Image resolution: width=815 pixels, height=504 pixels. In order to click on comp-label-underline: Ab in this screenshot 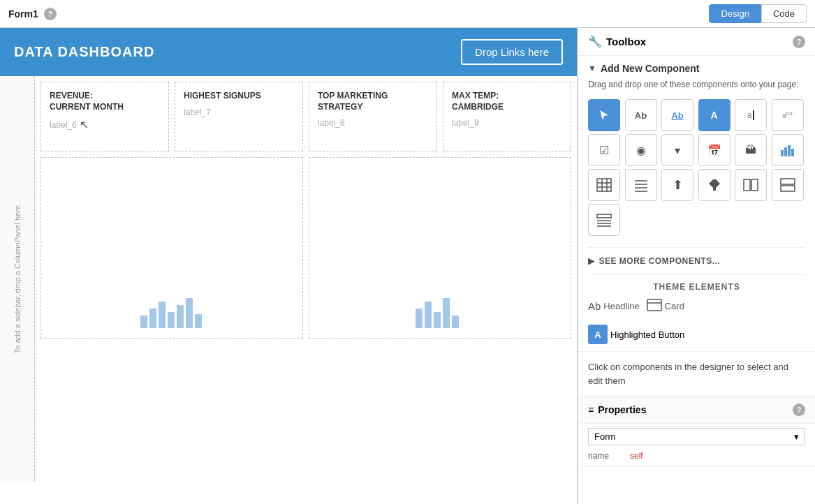, I will do `click(677, 115)`.